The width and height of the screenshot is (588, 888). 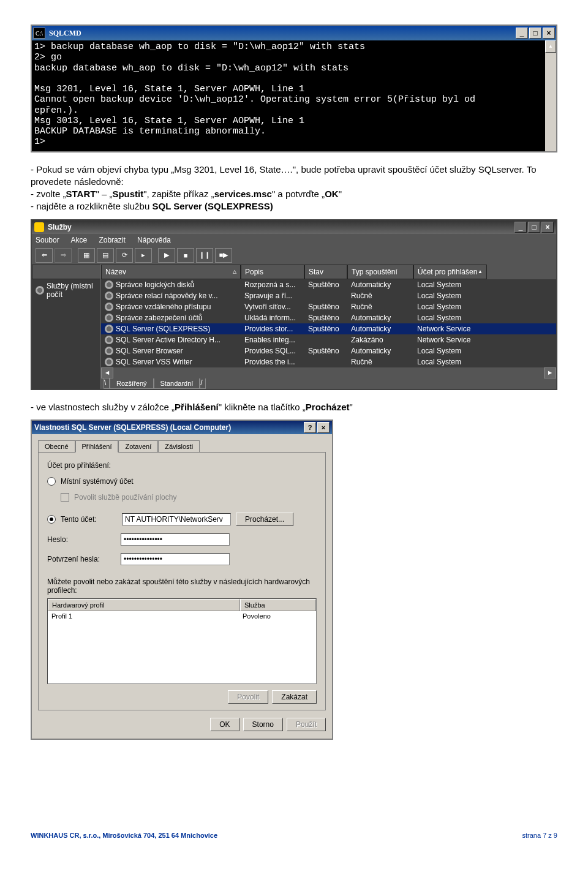 What do you see at coordinates (138, 446) in the screenshot?
I see `tab-recovery: Zotavení` at bounding box center [138, 446].